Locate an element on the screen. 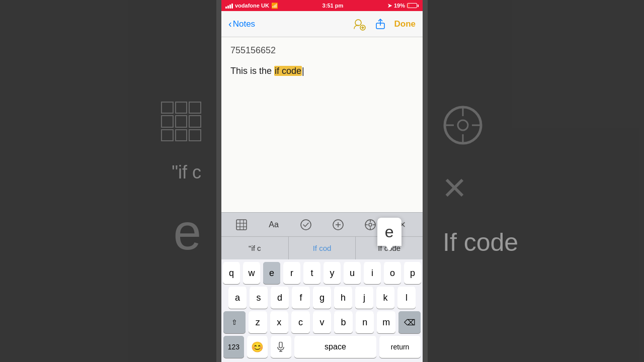 The width and height of the screenshot is (644, 362). key-z: z is located at coordinates (258, 322).